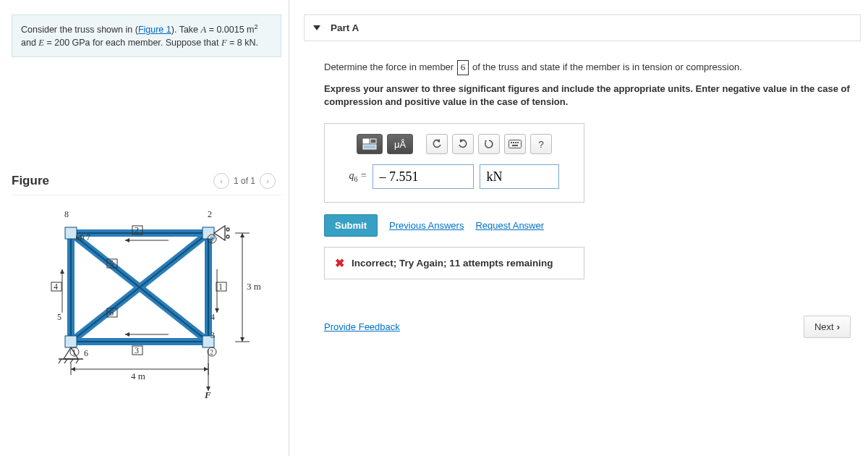 Image resolution: width=868 pixels, height=456 pixels. What do you see at coordinates (515, 144) in the screenshot?
I see `keyboard-button` at bounding box center [515, 144].